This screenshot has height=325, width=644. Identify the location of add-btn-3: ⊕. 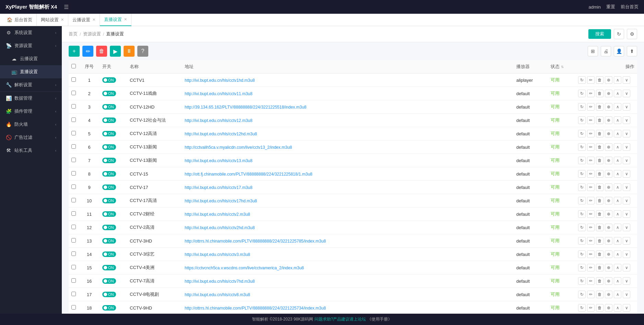
(609, 120).